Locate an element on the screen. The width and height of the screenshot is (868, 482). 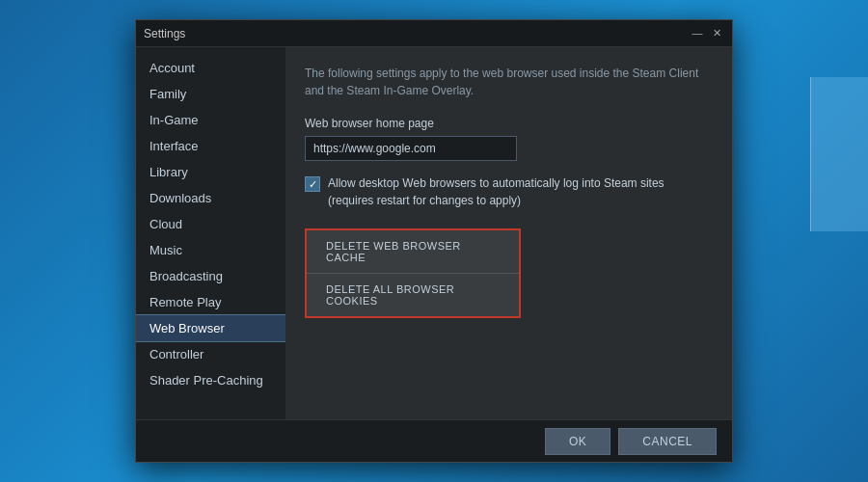
sidebar-item-web-browser: Web Browser is located at coordinates (210, 328).